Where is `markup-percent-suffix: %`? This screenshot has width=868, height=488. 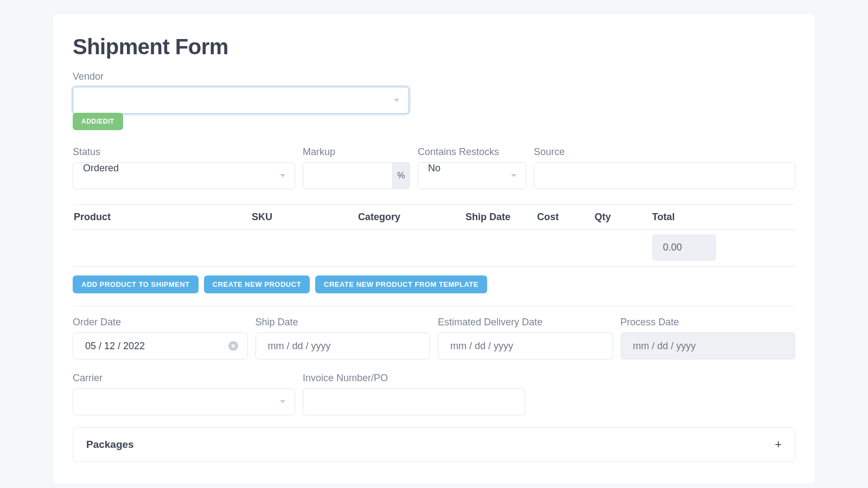 markup-percent-suffix: % is located at coordinates (401, 176).